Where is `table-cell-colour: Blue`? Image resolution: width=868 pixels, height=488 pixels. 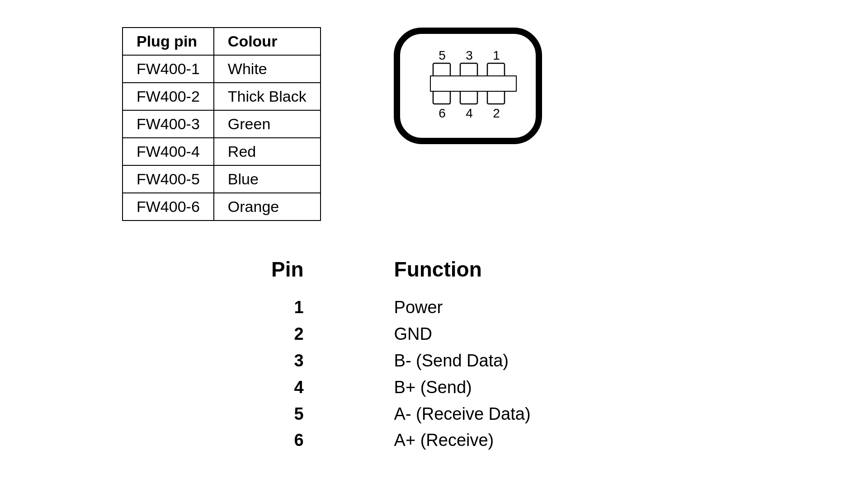
table-cell-colour: Blue is located at coordinates (267, 179).